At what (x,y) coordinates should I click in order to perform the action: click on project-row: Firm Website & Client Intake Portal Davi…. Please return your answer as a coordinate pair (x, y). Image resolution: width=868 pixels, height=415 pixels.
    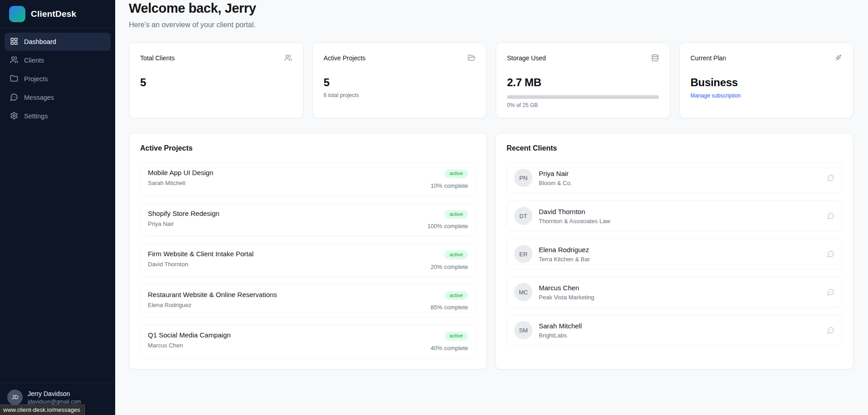
    Looking at the image, I should click on (308, 260).